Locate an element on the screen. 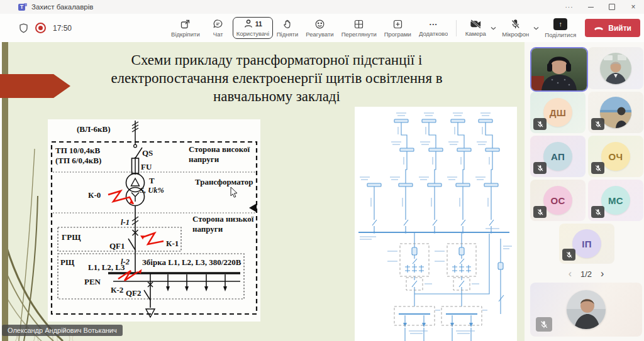 Image resolution: width=644 pixels, height=341 pixels. people-button: 11 Користувачі is located at coordinates (253, 28).